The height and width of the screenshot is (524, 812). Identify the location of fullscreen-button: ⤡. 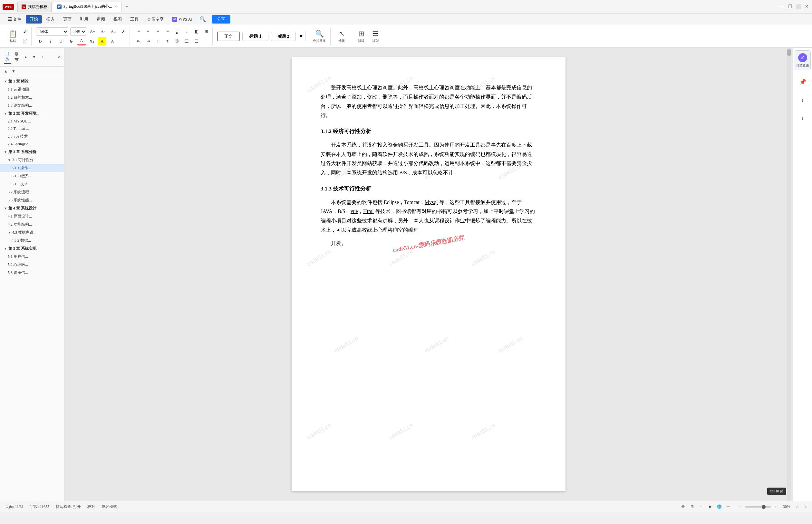
(805, 507).